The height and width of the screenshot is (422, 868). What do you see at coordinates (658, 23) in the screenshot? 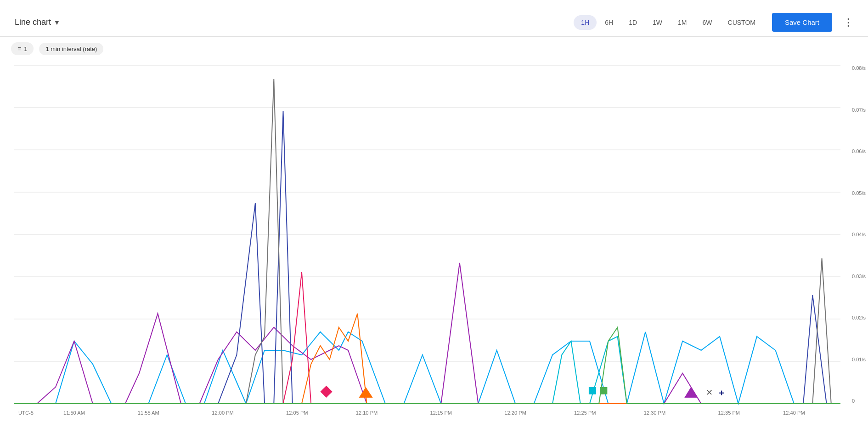
I see `time-range-1w: 1W` at bounding box center [658, 23].